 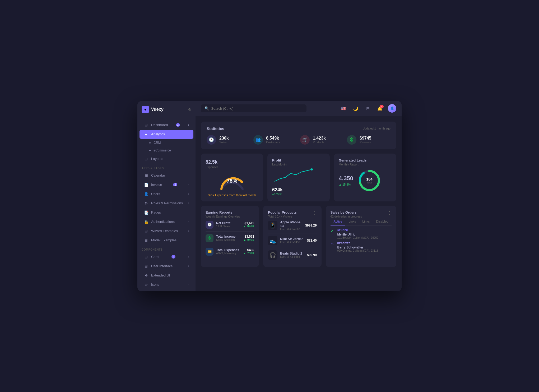 I want to click on invoice-badge: 2, so click(x=175, y=185).